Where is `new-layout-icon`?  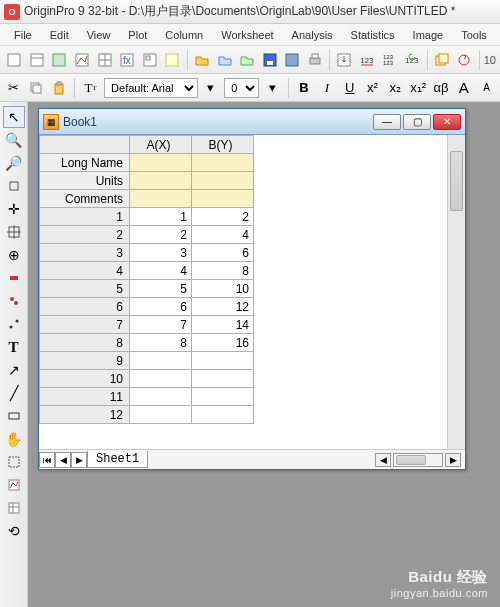
new-layout-icon is located at coordinates (150, 60).